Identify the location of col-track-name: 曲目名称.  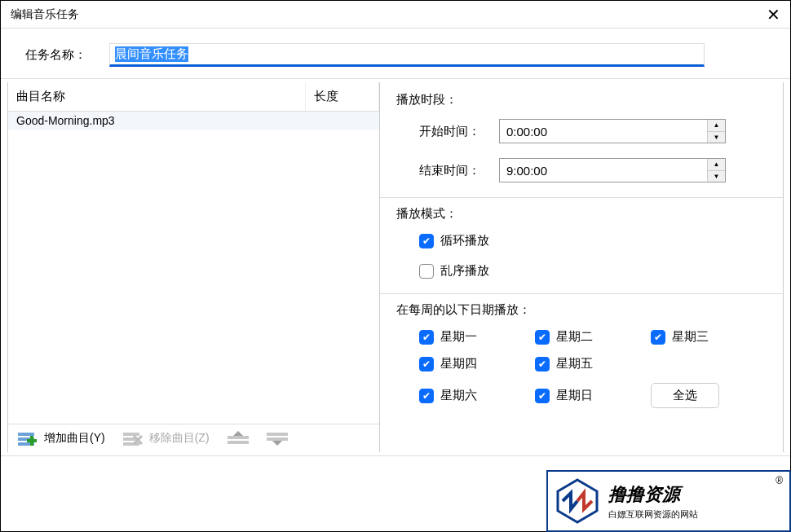
(157, 96).